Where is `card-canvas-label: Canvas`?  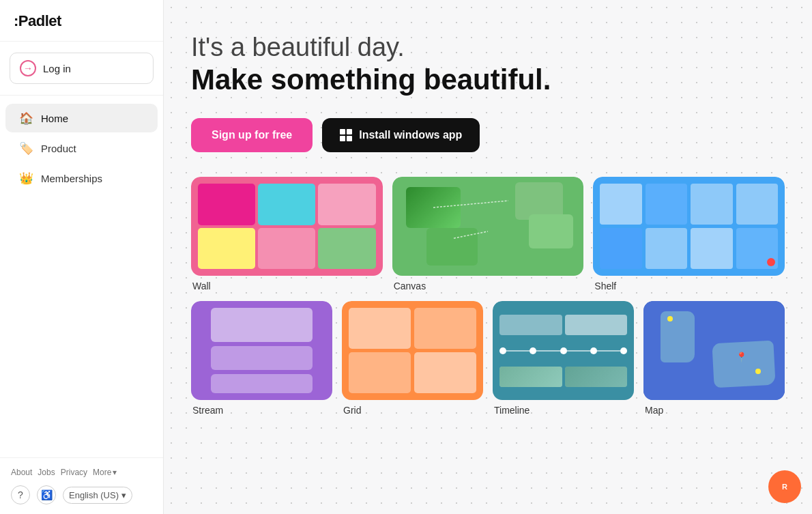
card-canvas-label: Canvas is located at coordinates (489, 286).